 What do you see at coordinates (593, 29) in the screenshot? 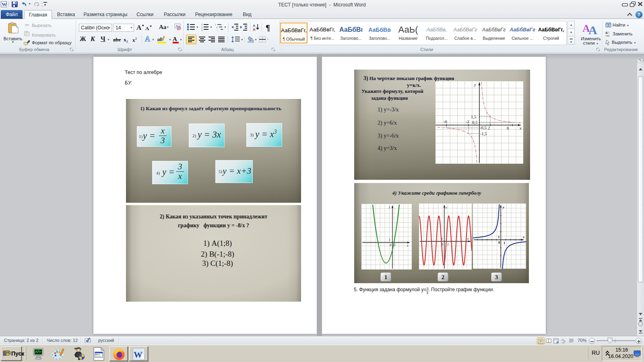
I see `svg-text: A` at bounding box center [593, 29].